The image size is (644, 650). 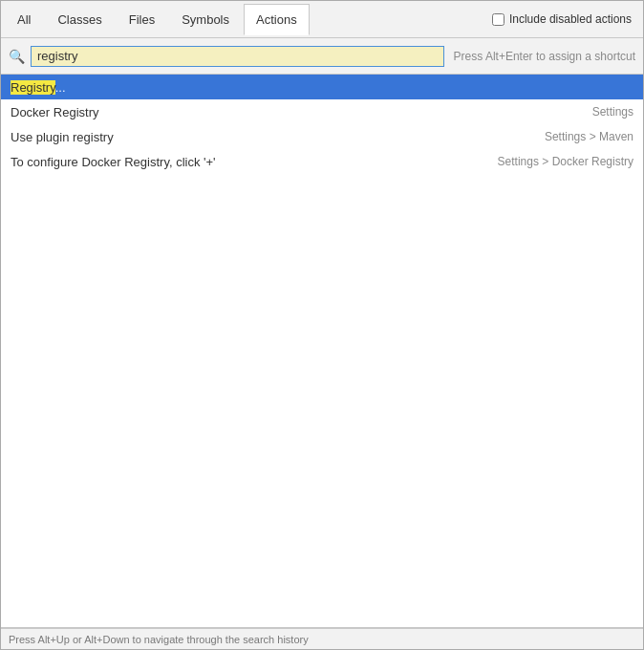 What do you see at coordinates (322, 87) in the screenshot?
I see `result-item-registry: Registry...` at bounding box center [322, 87].